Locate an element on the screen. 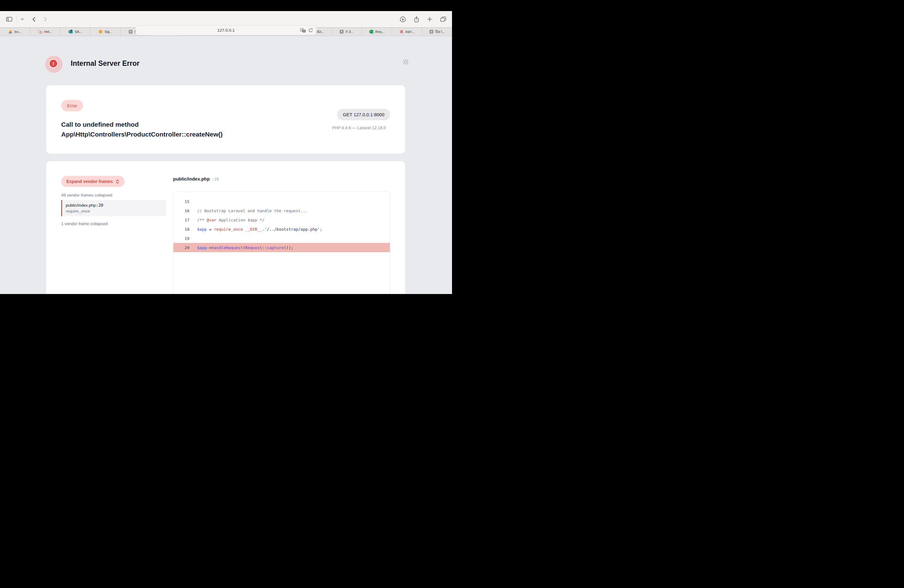 Image resolution: width=904 pixels, height=588 pixels. page-title: Internal Server Error is located at coordinates (105, 63).